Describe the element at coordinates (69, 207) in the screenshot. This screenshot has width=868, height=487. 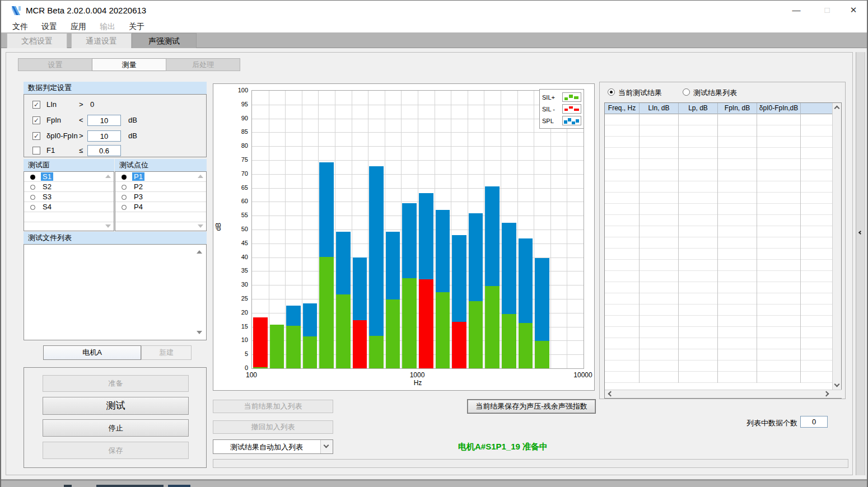
I see `surface-row-3: S4` at that location.